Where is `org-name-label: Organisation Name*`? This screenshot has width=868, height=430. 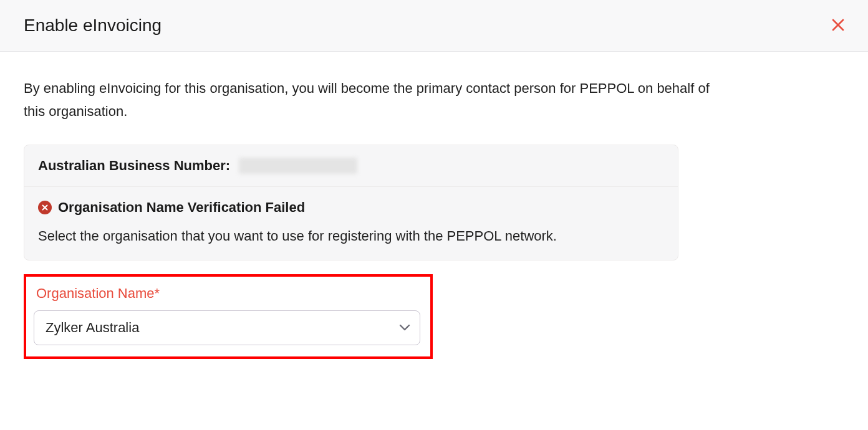
org-name-label: Organisation Name* is located at coordinates (228, 292).